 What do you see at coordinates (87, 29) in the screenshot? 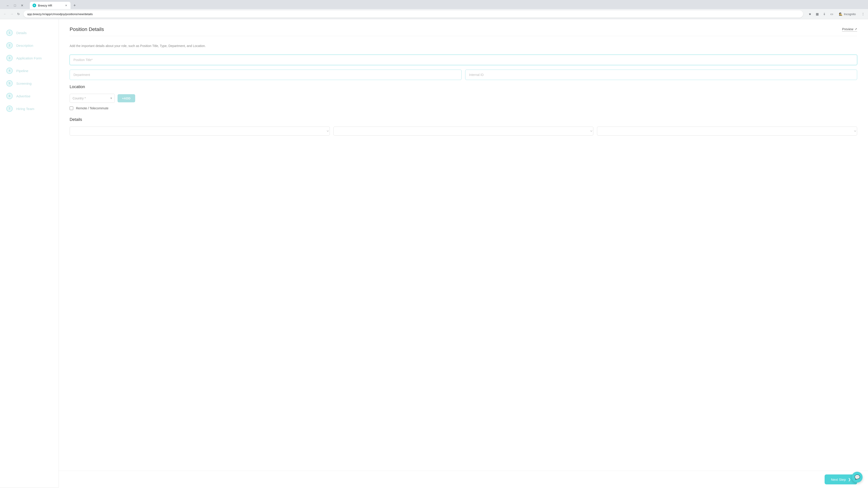
I see `page-title: Position Details` at bounding box center [87, 29].